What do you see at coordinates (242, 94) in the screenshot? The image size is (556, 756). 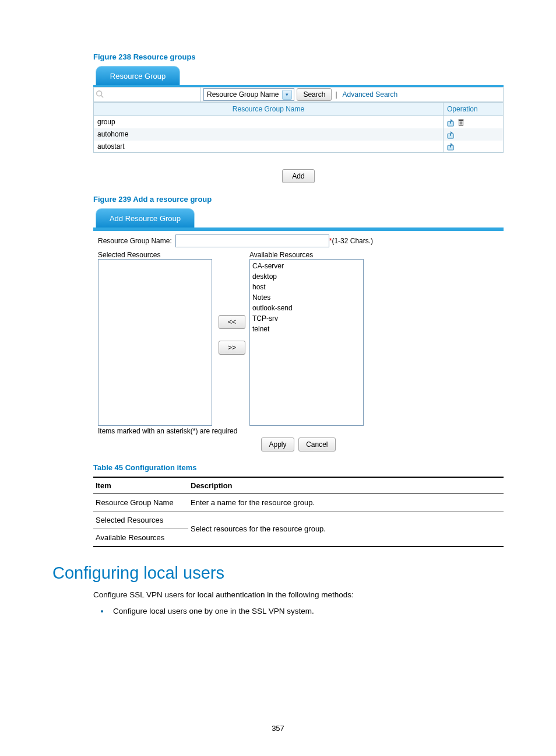 I see `dropdown-label: Resource Group Name` at bounding box center [242, 94].